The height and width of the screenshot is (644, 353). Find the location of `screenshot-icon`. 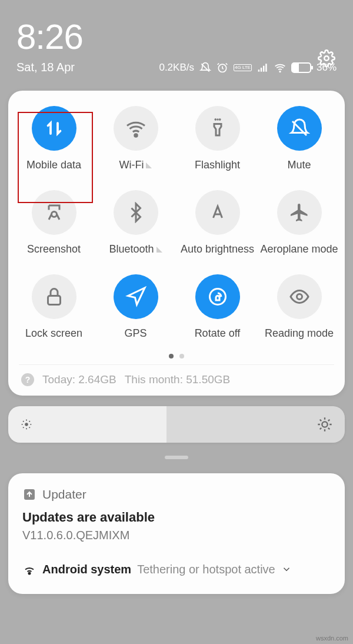

screenshot-icon is located at coordinates (54, 213).